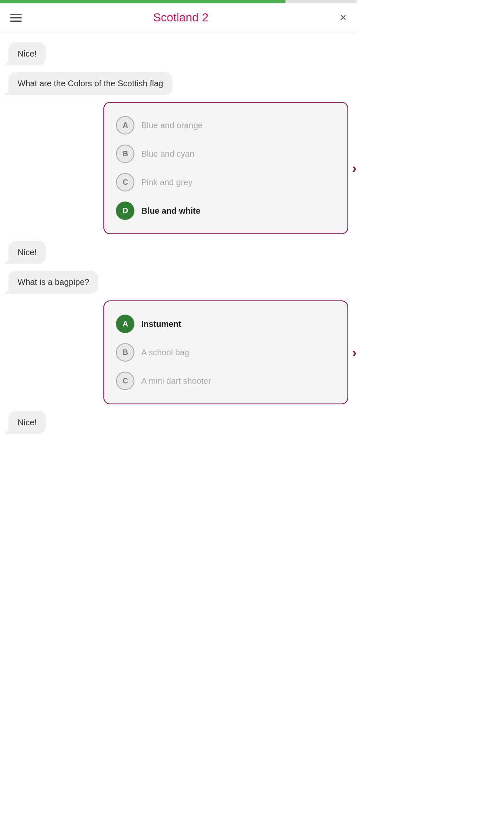 This screenshot has width=504, height=838. What do you see at coordinates (90, 84) in the screenshot?
I see `chat-bubble: What are the Colors of the Scottish flag` at bounding box center [90, 84].